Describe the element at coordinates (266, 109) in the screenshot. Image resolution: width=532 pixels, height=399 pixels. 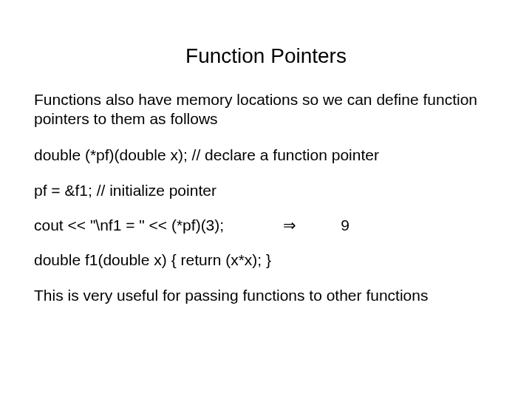
I see `intro-text: Functions also have memory locations so …` at that location.